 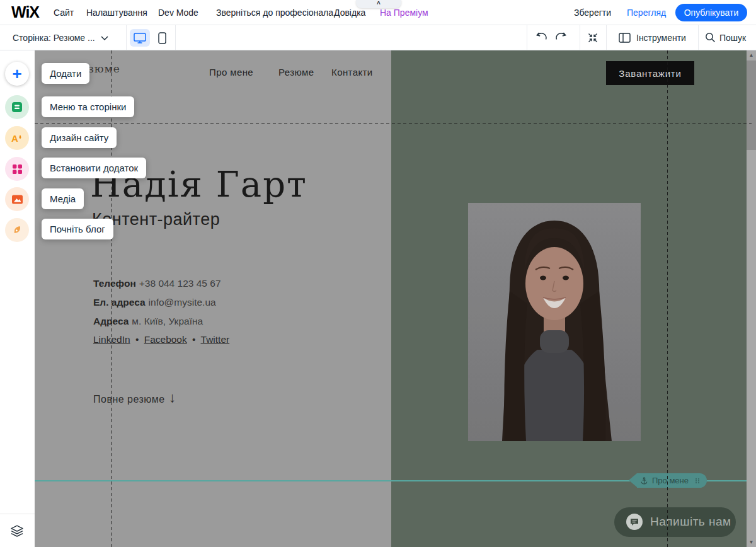 What do you see at coordinates (117, 13) in the screenshot?
I see `menu-settings: Налаштування` at bounding box center [117, 13].